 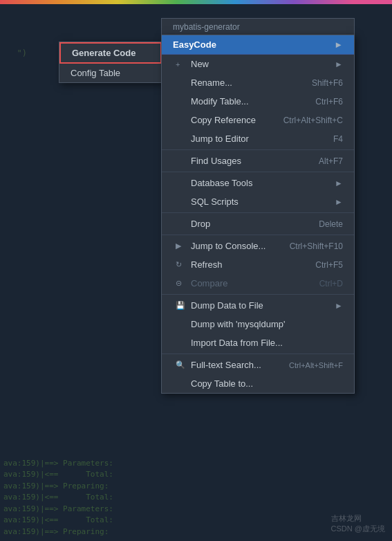 I want to click on full-text-search-icon: 🔍, so click(x=180, y=365).